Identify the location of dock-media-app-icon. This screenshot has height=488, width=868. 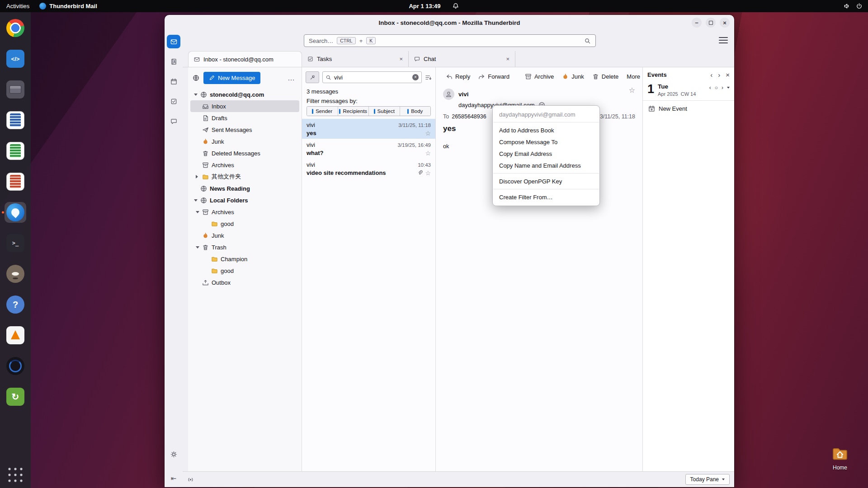
(15, 366).